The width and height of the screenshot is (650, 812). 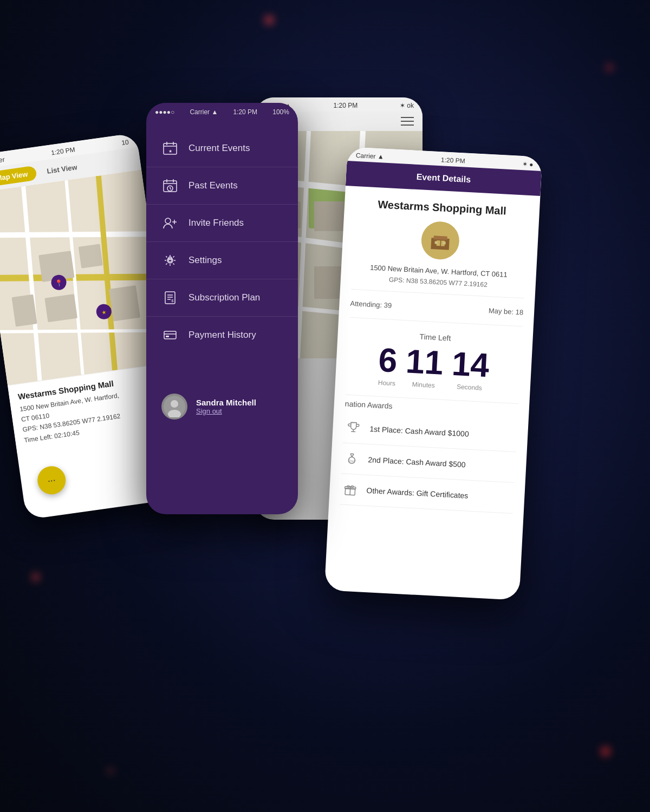 I want to click on menu-item-payment-history: Payment History, so click(x=222, y=335).